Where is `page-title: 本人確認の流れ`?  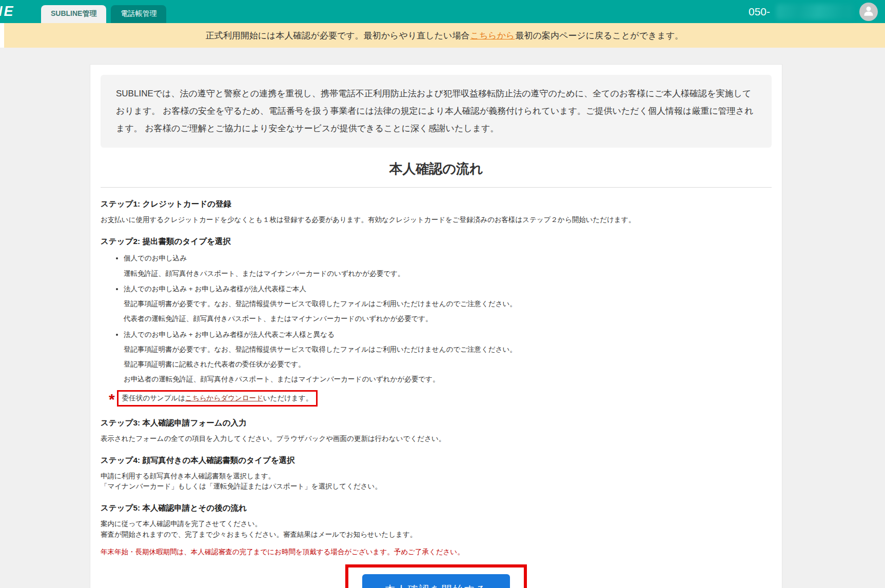 page-title: 本人確認の流れ is located at coordinates (436, 174).